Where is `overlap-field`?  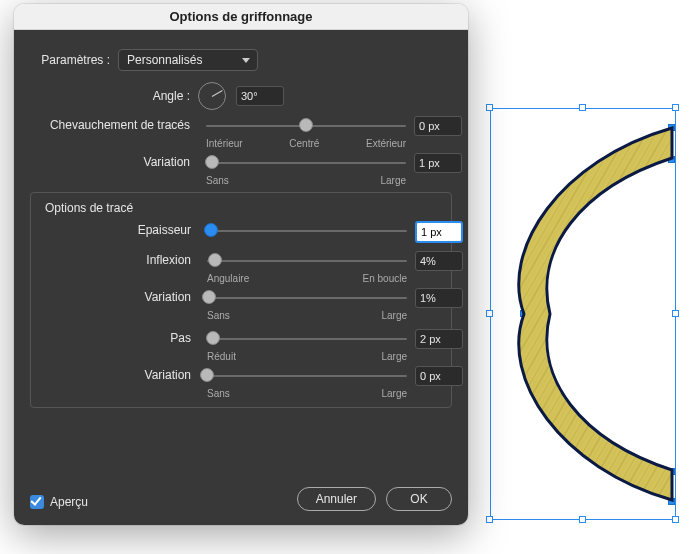 overlap-field is located at coordinates (438, 126).